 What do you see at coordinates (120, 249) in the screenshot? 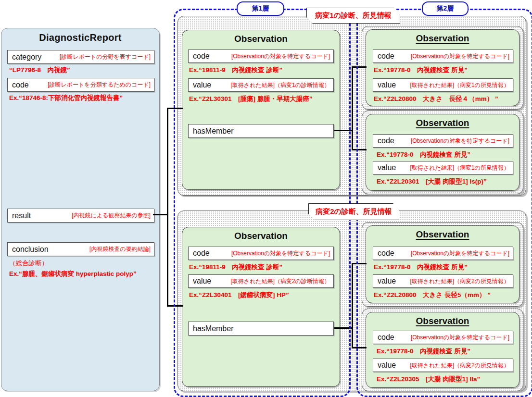
I see `conclusion-field-annotation: [内視鏡検査の要約結論]` at bounding box center [120, 249].